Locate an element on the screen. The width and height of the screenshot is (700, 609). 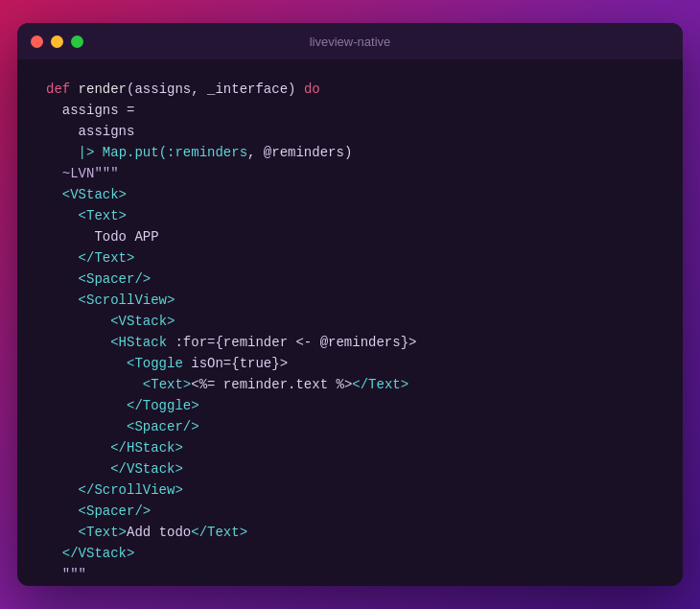
code-line: Todo APP is located at coordinates (350, 237).